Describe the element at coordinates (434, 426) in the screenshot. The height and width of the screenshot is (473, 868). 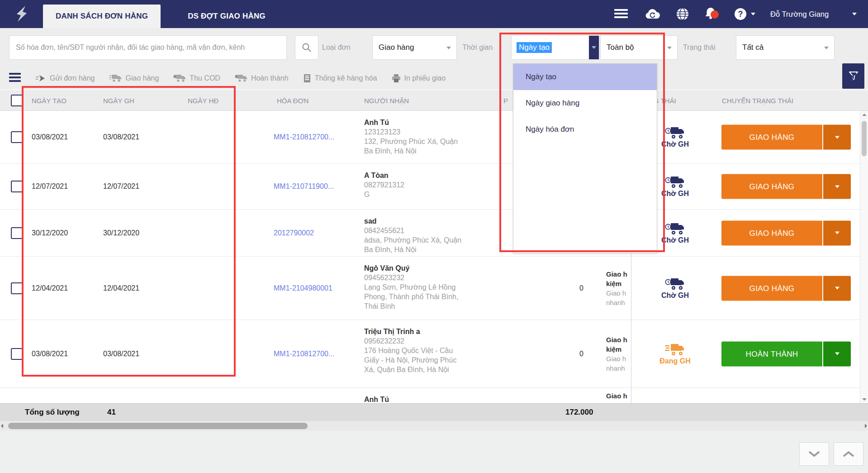
I see `horizontal-scrollbar` at that location.